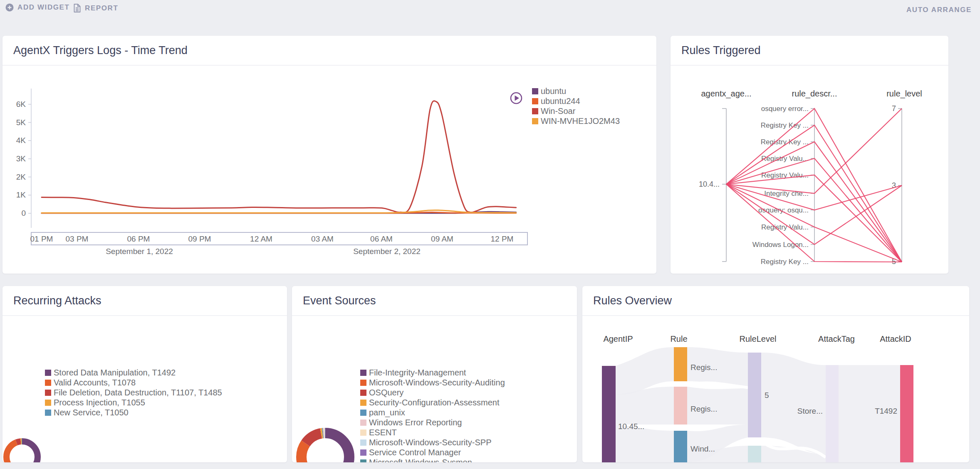 The width and height of the screenshot is (980, 469). Describe the element at coordinates (715, 51) in the screenshot. I see `panel-rules-triggered-title: Rules Triggered` at that location.